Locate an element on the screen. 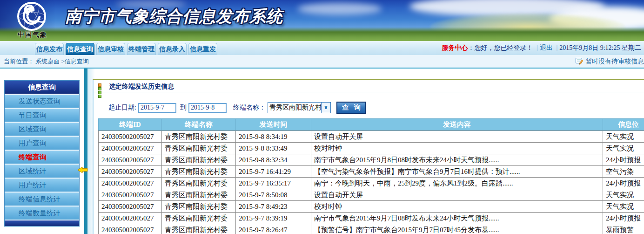 The height and width of the screenshot is (234, 644). date-range-label: 起止日期: is located at coordinates (122, 108).